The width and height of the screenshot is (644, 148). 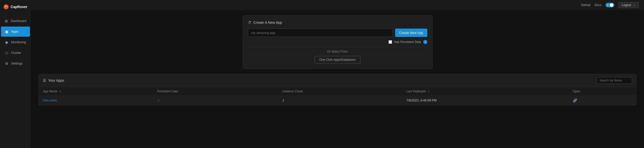 What do you see at coordinates (7, 21) in the screenshot?
I see `dashboard-icon: ⊞` at bounding box center [7, 21].